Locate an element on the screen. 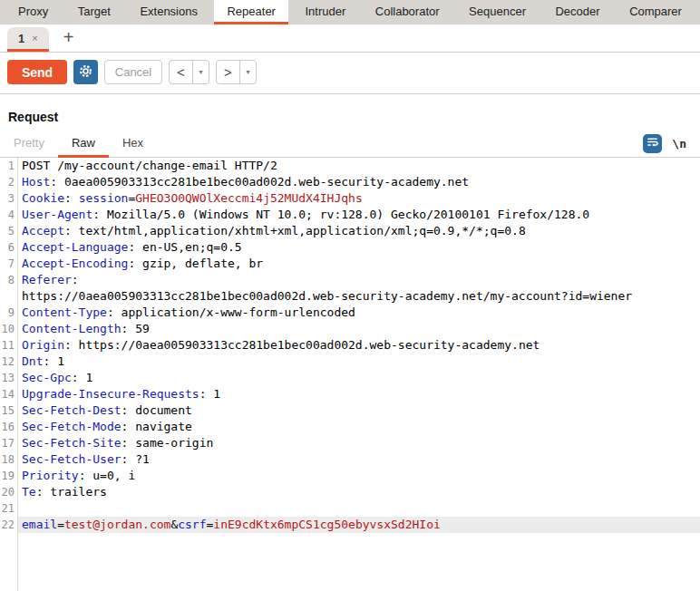 This screenshot has width=700, height=591. line-content: Te: trailers is located at coordinates (359, 492).